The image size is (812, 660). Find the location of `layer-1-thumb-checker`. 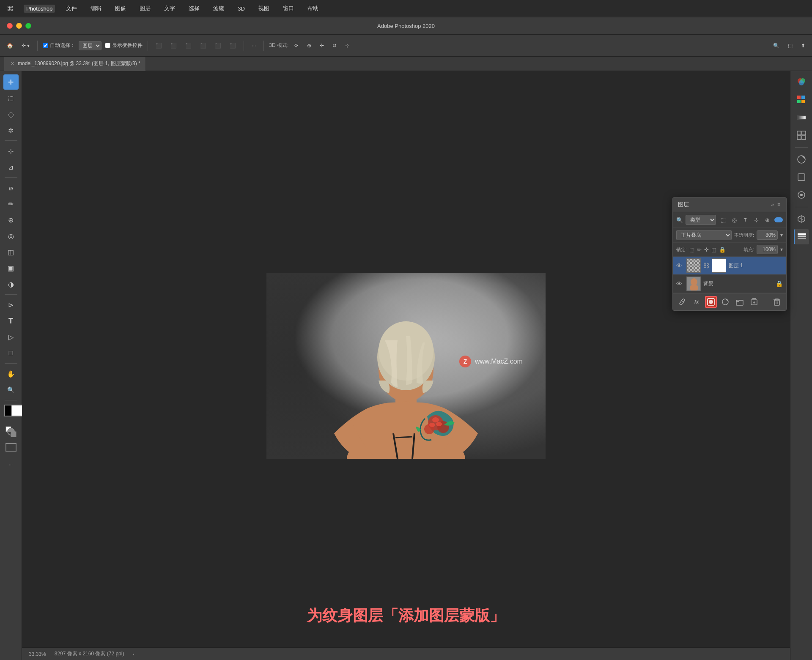

layer-1-thumb-checker is located at coordinates (694, 266).